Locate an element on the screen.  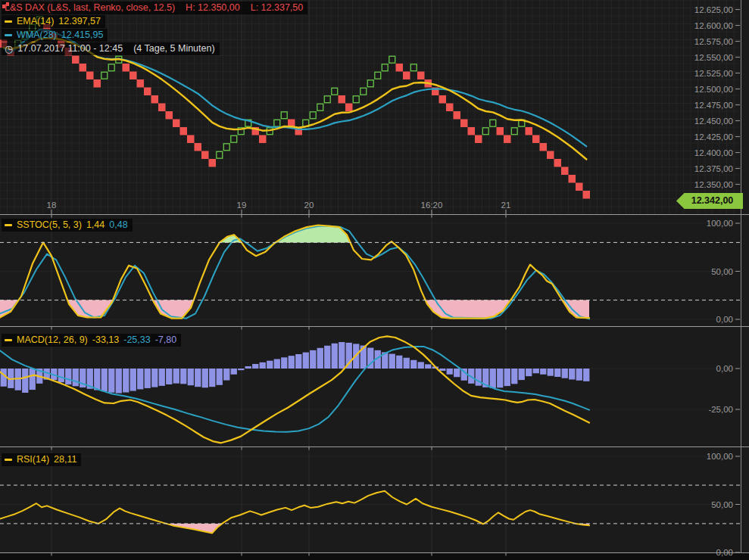
svg-text: 12.400,00 is located at coordinates (713, 153).